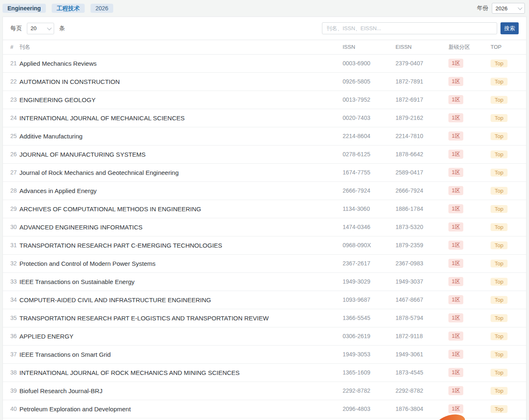 The image size is (529, 420). What do you see at coordinates (369, 47) in the screenshot?
I see `col-header-issn: ISSN` at bounding box center [369, 47].